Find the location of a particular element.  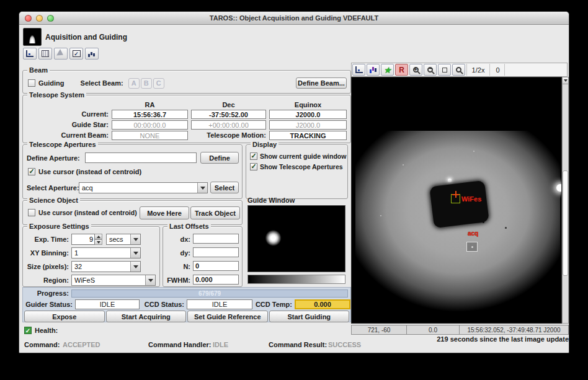

current-dec-field: -37:50:52.00 is located at coordinates (228, 114).